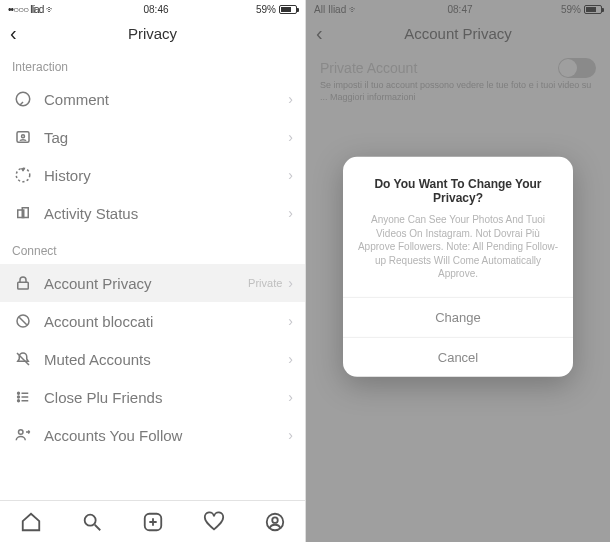 The width and height of the screenshot is (610, 542). What do you see at coordinates (152, 9) in the screenshot?
I see `status-bar: ••○○○ Iliad ᯤ 08:46 59%` at bounding box center [152, 9].